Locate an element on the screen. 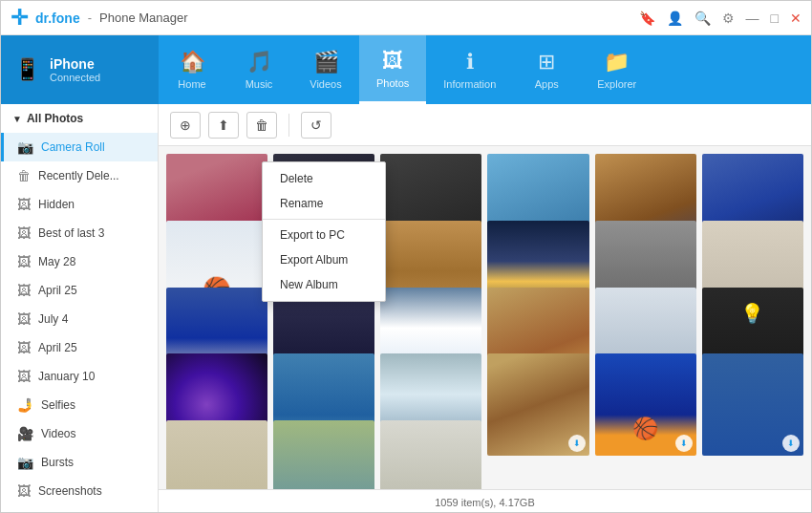 This screenshot has height=513, width=812. device-status: Connected is located at coordinates (75, 77).